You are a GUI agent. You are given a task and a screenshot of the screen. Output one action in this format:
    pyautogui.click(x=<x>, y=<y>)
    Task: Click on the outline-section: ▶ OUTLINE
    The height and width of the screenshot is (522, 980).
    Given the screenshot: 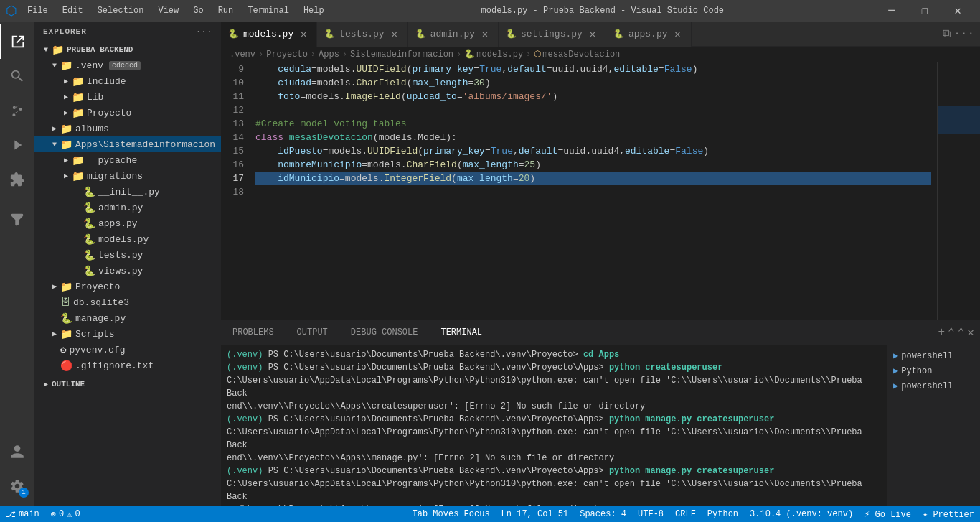 What is the action you would take?
    pyautogui.click(x=128, y=384)
    